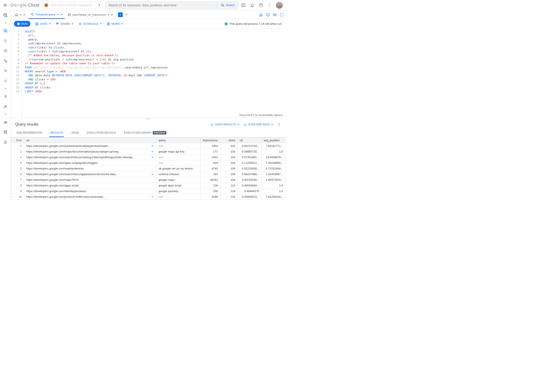 The image size is (560, 392). What do you see at coordinates (268, 15) in the screenshot?
I see `info-icon` at bounding box center [268, 15].